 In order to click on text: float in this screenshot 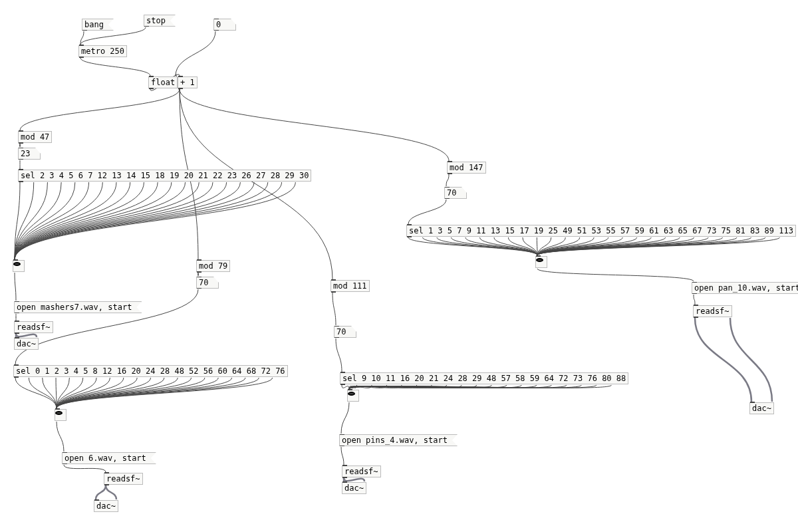, I will do `click(163, 82)`.